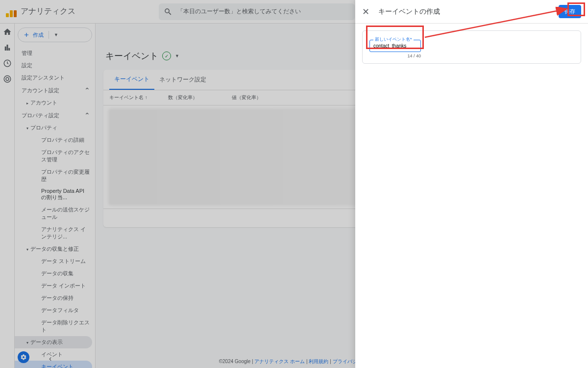 This screenshot has height=368, width=588. What do you see at coordinates (55, 233) in the screenshot?
I see `sidebar-item: アナリティクス インテリジ...` at bounding box center [55, 233].